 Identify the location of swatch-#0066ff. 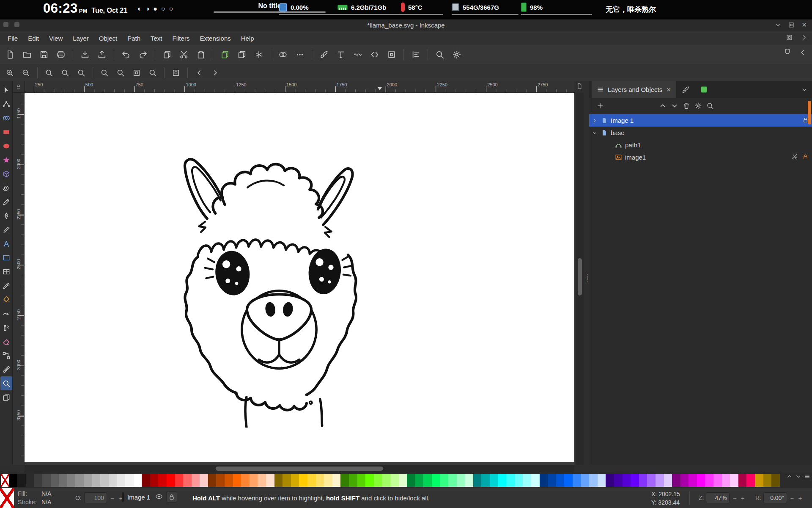
(568, 480).